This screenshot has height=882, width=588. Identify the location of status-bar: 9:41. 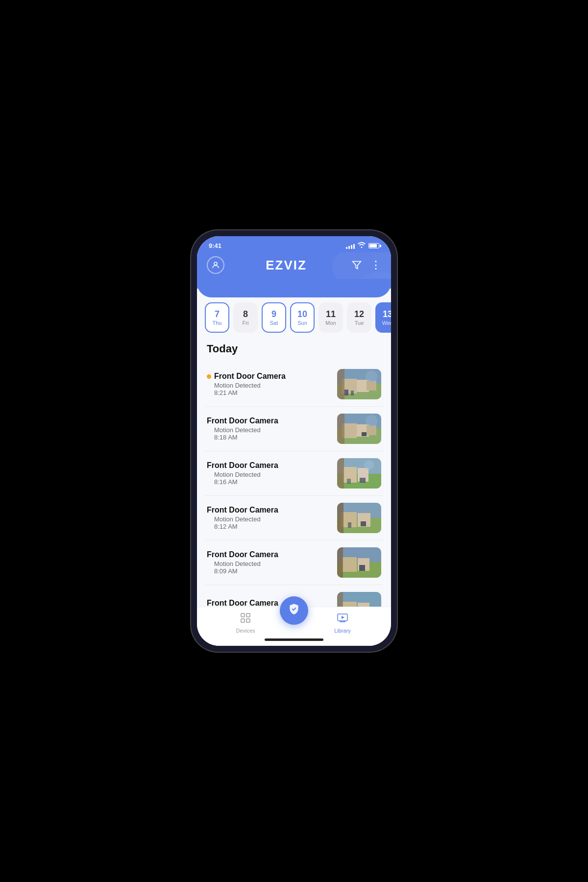
(294, 244).